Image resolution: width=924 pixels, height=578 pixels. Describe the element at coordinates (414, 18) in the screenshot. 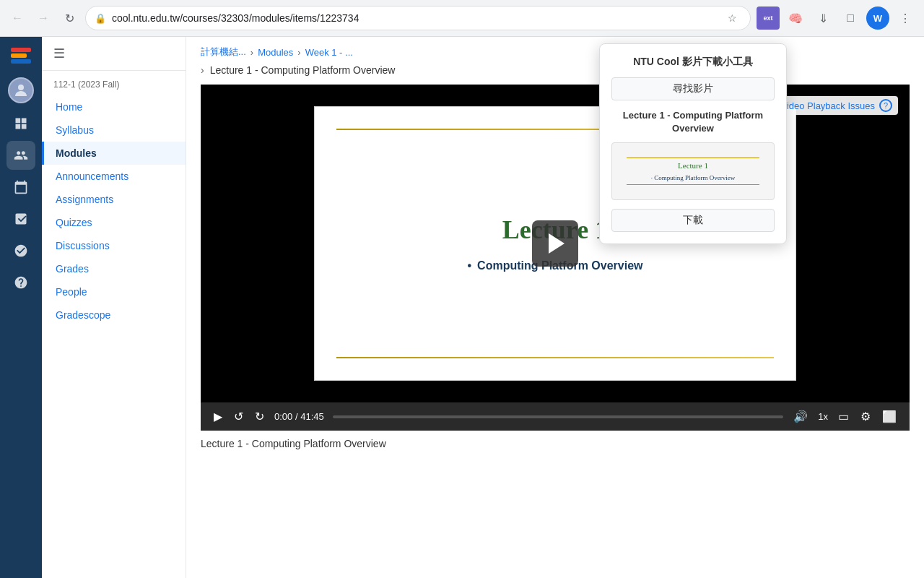

I see `url-text: cool.ntu.edu.tw/courses/32303/modules/it…` at that location.